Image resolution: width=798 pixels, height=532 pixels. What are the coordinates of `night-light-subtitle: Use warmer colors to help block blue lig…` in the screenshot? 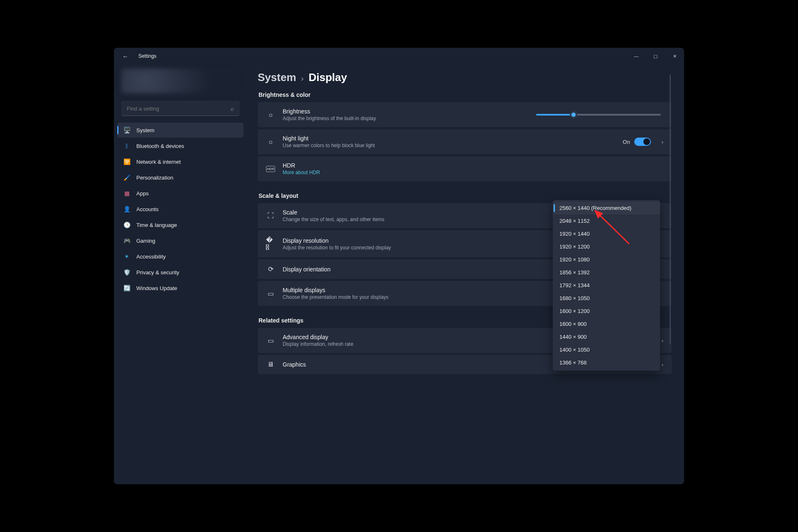 It's located at (449, 145).